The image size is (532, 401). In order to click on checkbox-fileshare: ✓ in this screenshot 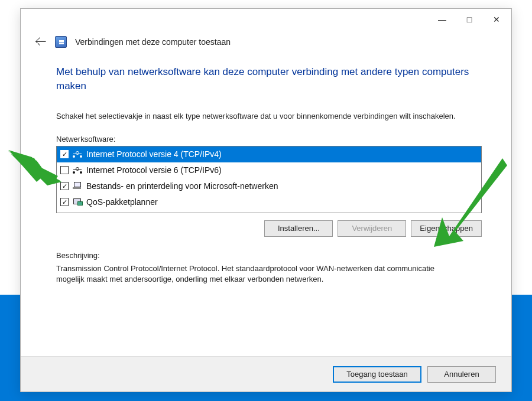, I will do `click(64, 186)`.